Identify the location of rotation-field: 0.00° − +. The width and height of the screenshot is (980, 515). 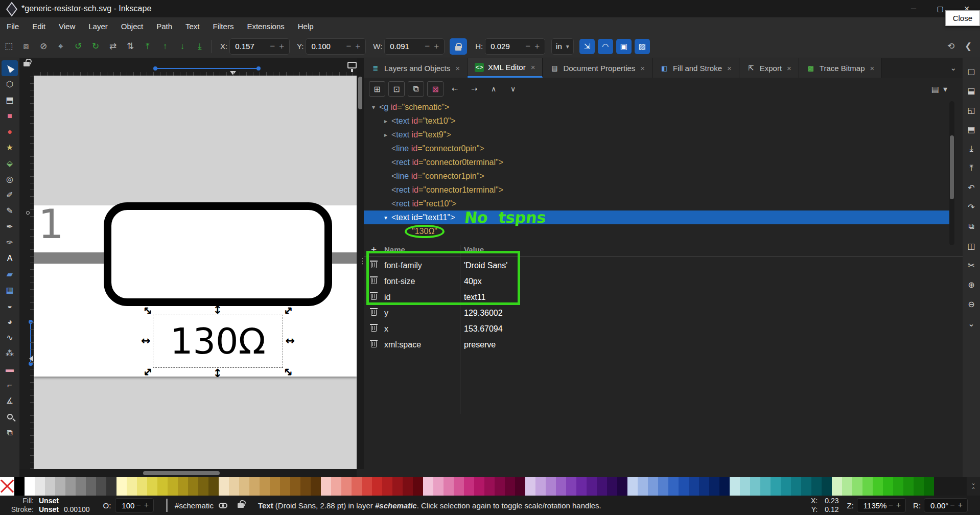
(946, 505).